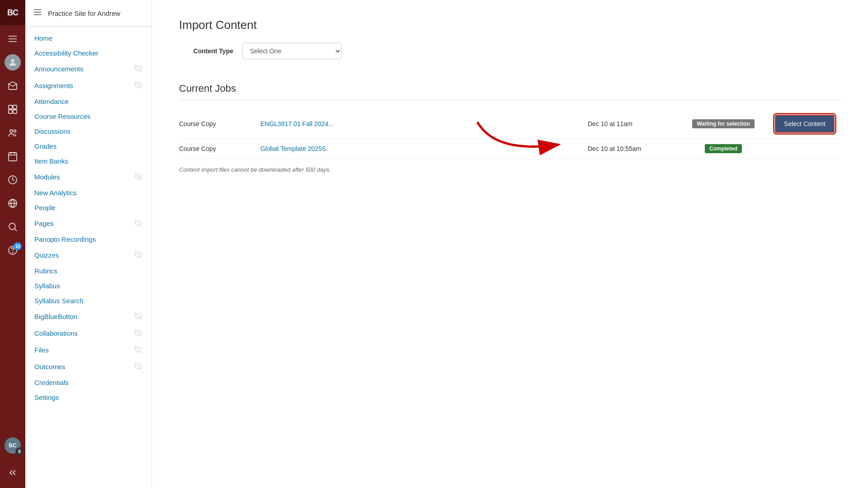  What do you see at coordinates (13, 244) in the screenshot?
I see `icon-rail: BC 10 BC 8` at bounding box center [13, 244].